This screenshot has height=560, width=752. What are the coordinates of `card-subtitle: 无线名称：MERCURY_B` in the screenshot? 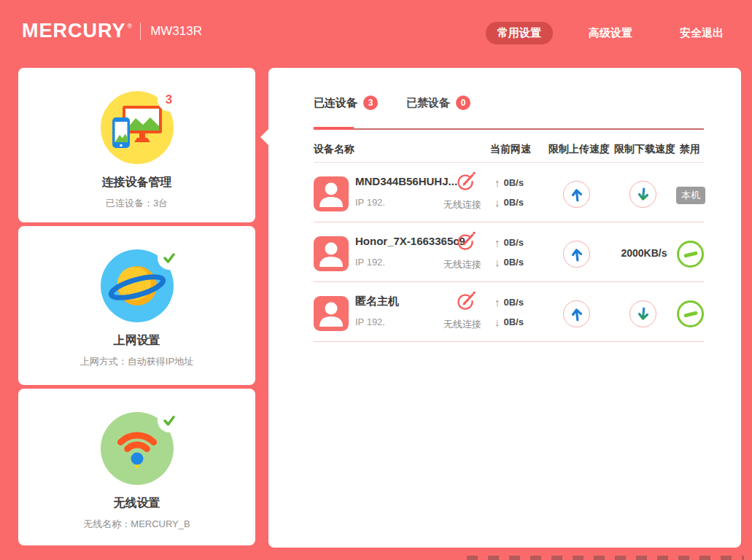 It's located at (137, 524).